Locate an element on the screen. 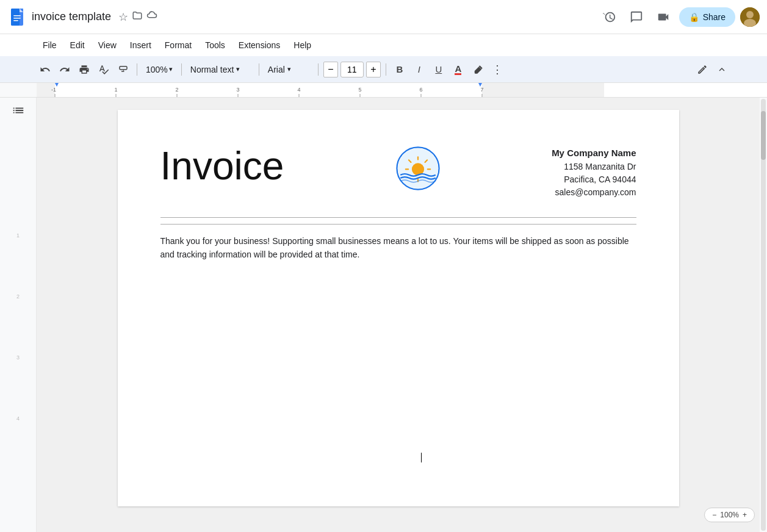 The height and width of the screenshot is (532, 767). svg-text: 3 is located at coordinates (238, 90).